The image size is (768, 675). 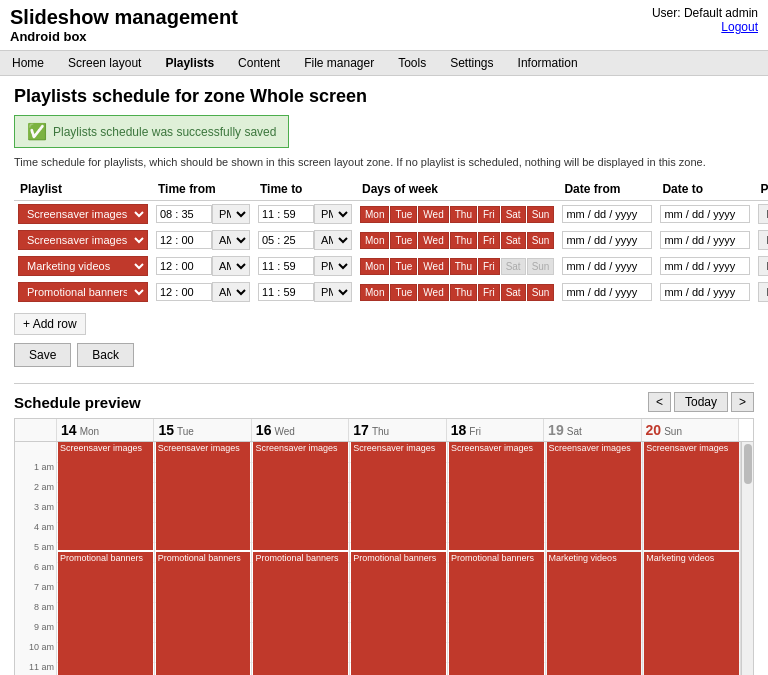 I want to click on priority-select-1: HighLow, so click(x=763, y=240).